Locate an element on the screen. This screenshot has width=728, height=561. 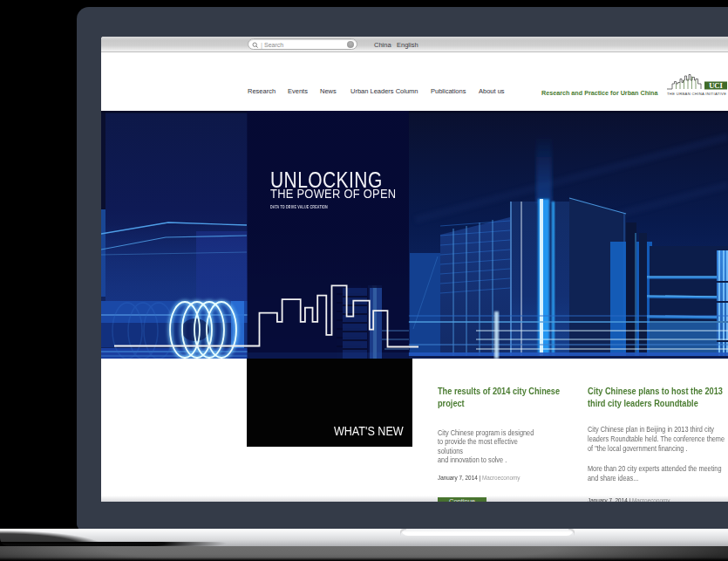
svg-text: UCI is located at coordinates (716, 86).